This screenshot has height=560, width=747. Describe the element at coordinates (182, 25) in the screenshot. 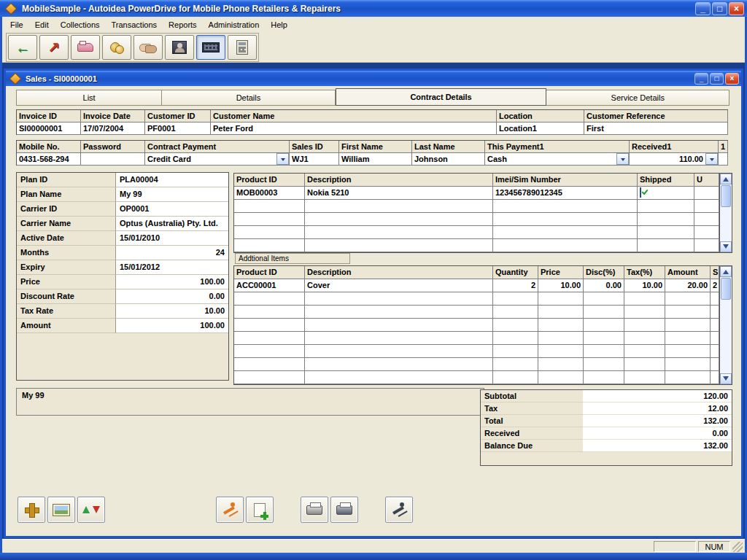

I see `menu-item-reports: Reports` at that location.